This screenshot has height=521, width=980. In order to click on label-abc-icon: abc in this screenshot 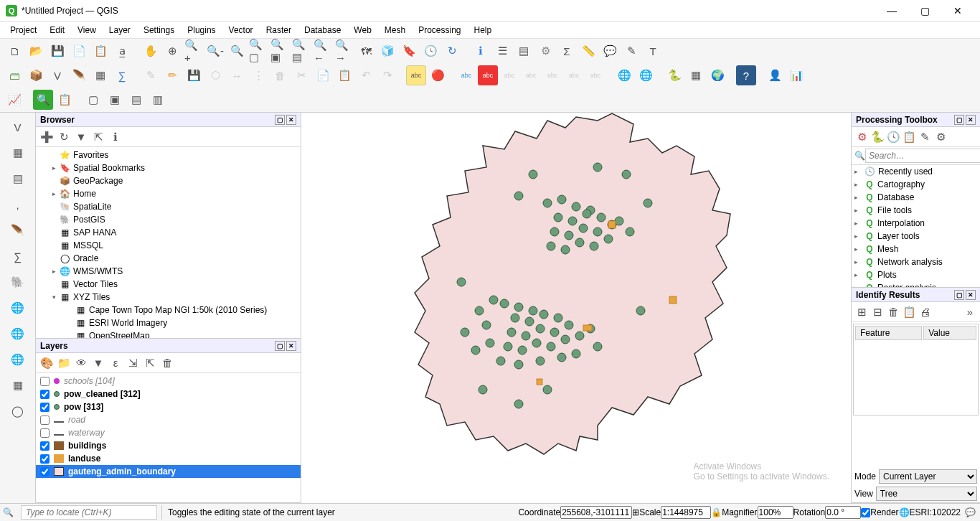, I will do `click(416, 75)`.